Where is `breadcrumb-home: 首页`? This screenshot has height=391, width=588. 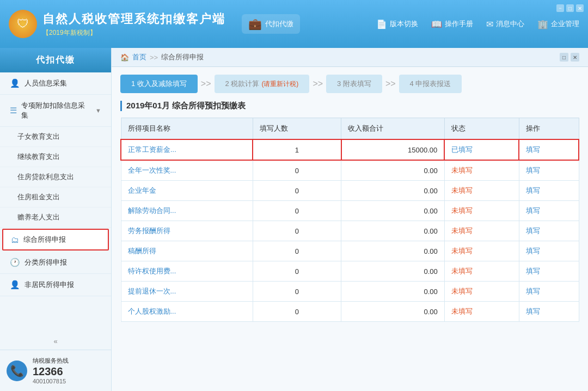 breadcrumb-home: 首页 is located at coordinates (139, 57).